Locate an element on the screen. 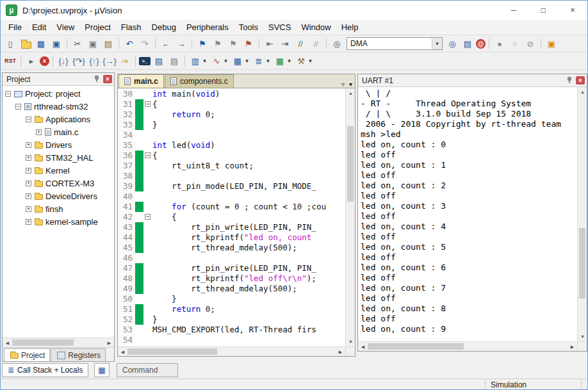  uart-vertical-scrollbar: ▲ ▼ is located at coordinates (582, 214).